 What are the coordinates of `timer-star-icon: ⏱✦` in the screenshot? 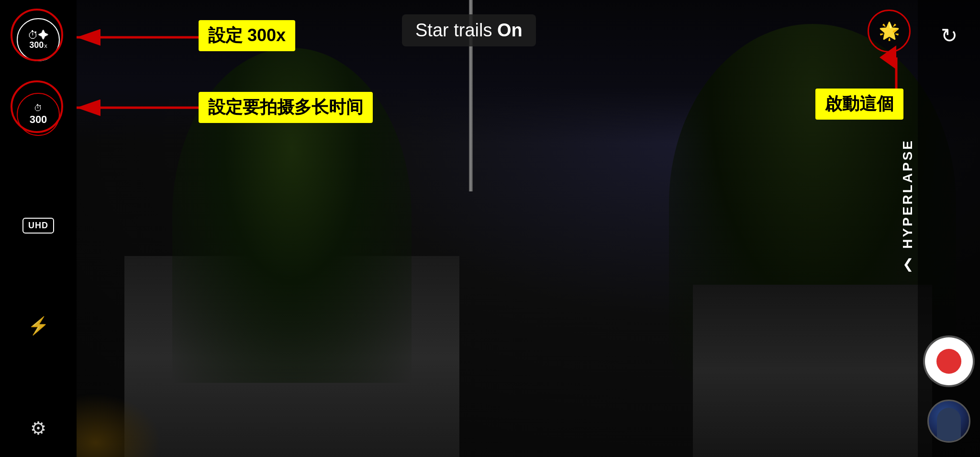 It's located at (38, 35).